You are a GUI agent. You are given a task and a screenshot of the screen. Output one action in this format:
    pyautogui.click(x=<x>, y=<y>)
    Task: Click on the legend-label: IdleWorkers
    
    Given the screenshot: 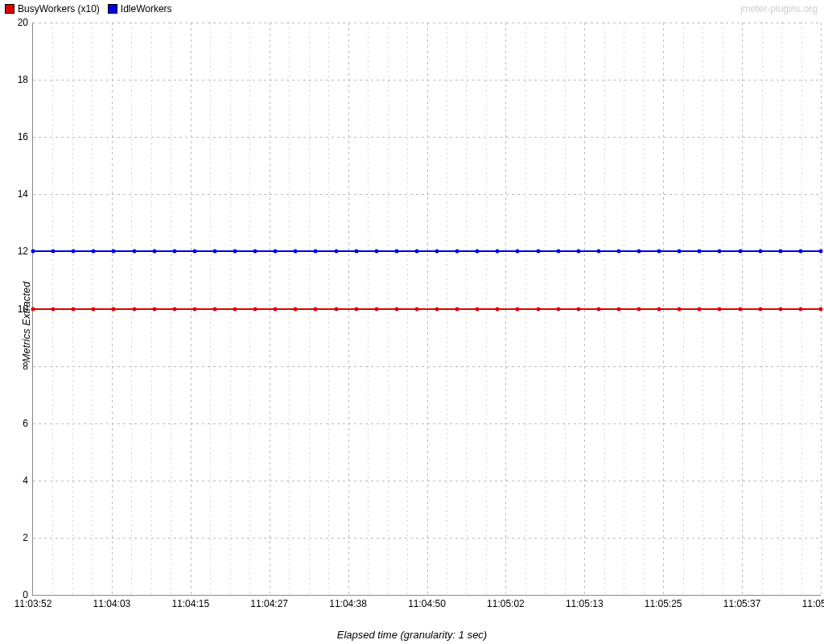 What is the action you would take?
    pyautogui.click(x=146, y=9)
    